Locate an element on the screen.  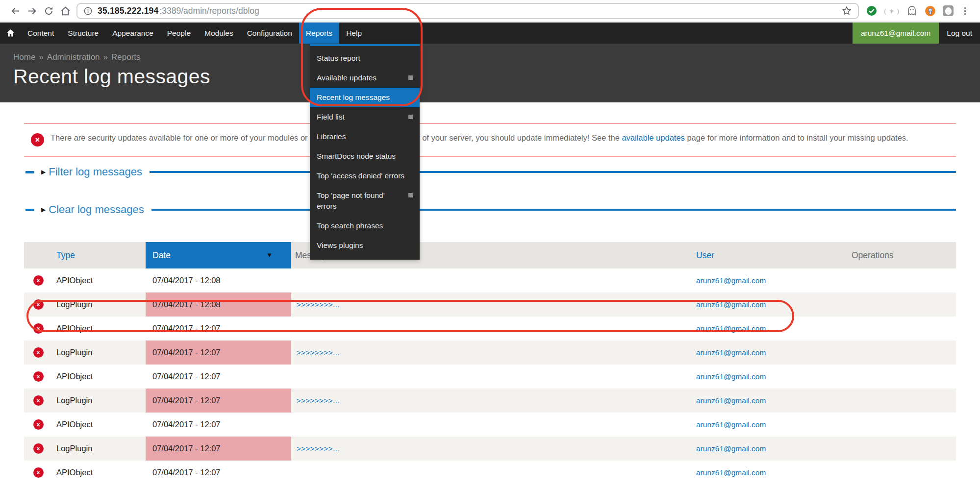
toolbar-item-structure: Structure is located at coordinates (83, 33).